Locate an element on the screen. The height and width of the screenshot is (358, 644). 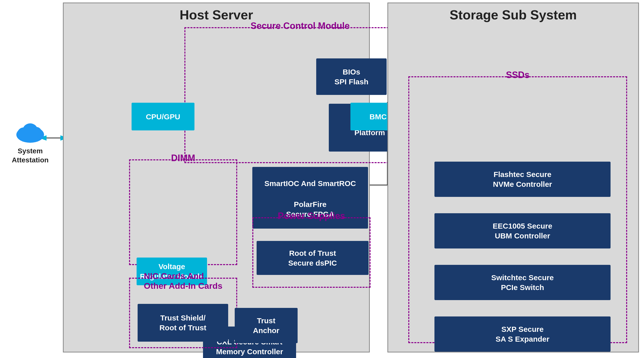
flashtec-box: Flashtec SecureNVMe Controller is located at coordinates (522, 179).